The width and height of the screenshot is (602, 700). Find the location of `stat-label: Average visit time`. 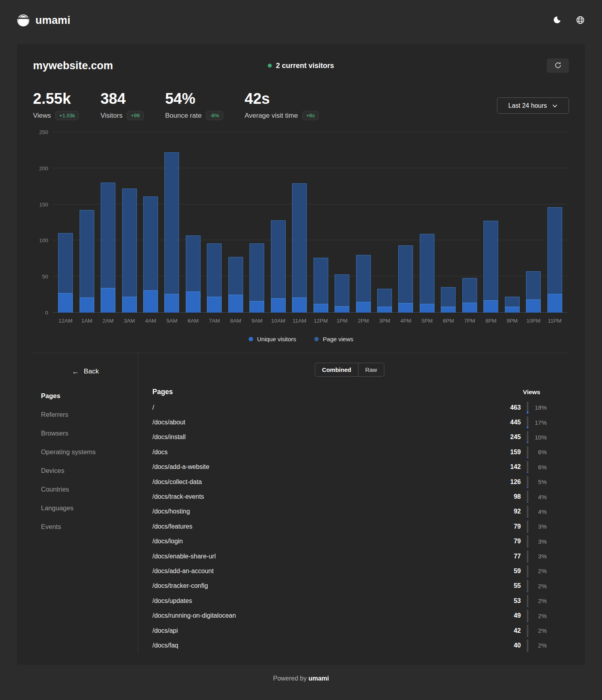

stat-label: Average visit time is located at coordinates (271, 116).